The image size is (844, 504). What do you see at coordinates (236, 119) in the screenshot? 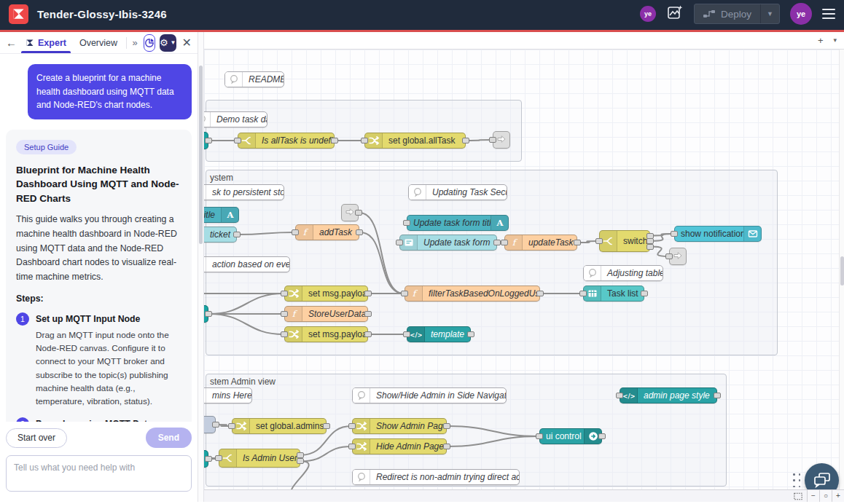
I see `comment-node: Demo task data` at bounding box center [236, 119].